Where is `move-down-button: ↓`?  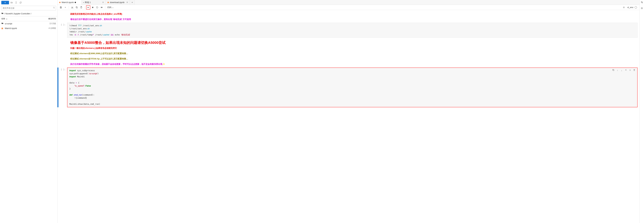
move-down-button: ↓ is located at coordinates (622, 70).